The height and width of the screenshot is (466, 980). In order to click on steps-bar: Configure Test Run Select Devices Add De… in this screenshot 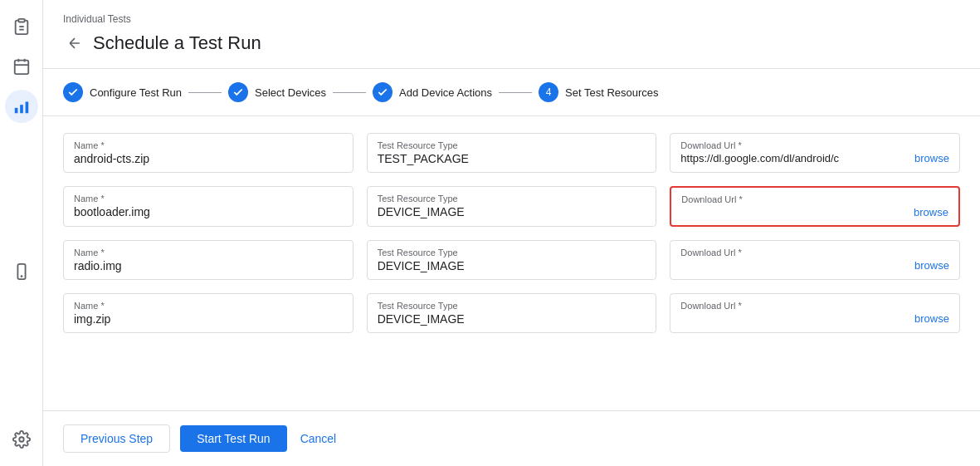, I will do `click(511, 93)`.